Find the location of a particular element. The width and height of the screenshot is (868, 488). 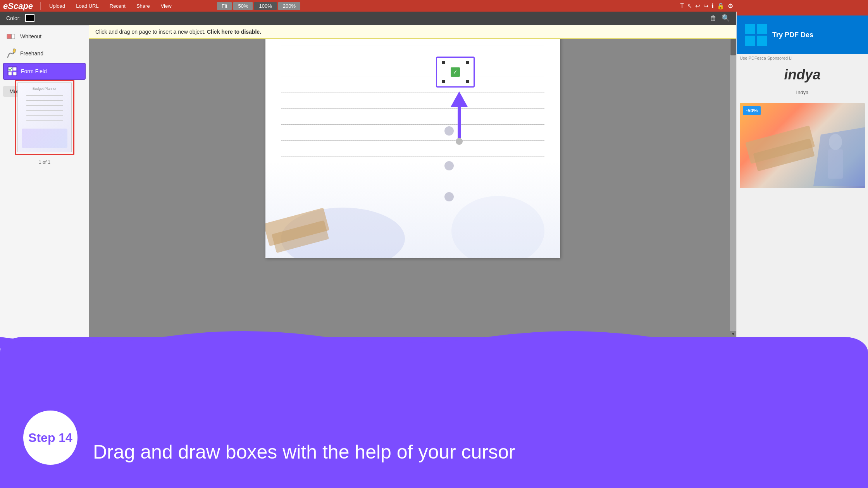

settings-button: ⚙ is located at coordinates (730, 6).